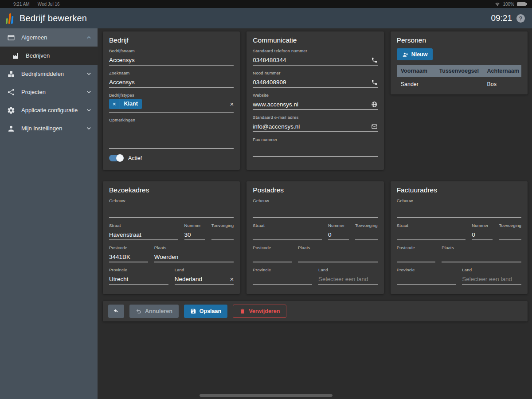 This screenshot has height=399, width=532. What do you see at coordinates (266, 18) in the screenshot?
I see `app-header: Bedrijf bewerken 09:21 ?` at bounding box center [266, 18].